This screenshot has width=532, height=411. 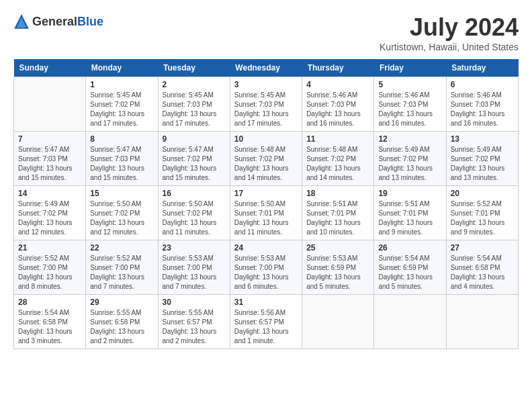 I want to click on calendar-cell: 31Sunrise: 5:56 AM Sunset: 6:57 PM Dayli…, so click(x=266, y=322).